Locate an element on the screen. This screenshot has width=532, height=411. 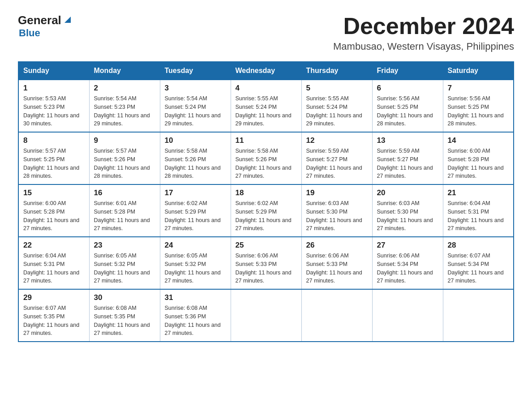
day-number: 22 is located at coordinates (54, 245).